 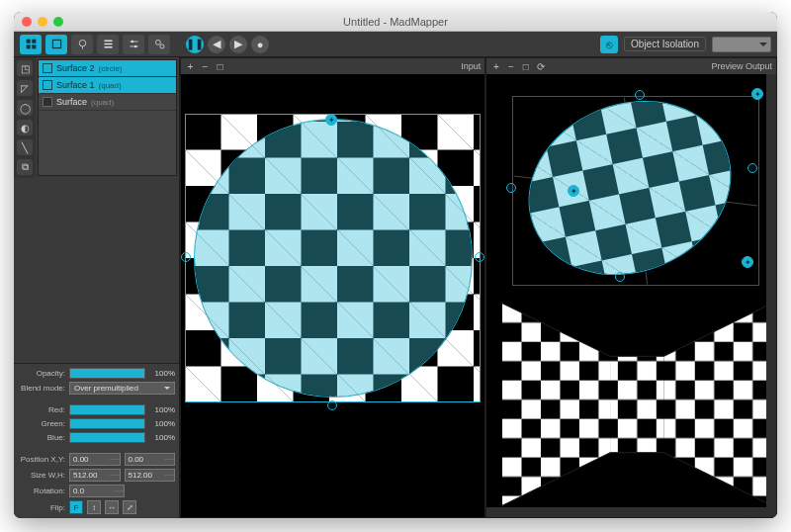 What do you see at coordinates (25, 118) in the screenshot?
I see `surface-add-toolbar: ◳ ◸ ◯ ◐ ╲ ⧉` at bounding box center [25, 118].